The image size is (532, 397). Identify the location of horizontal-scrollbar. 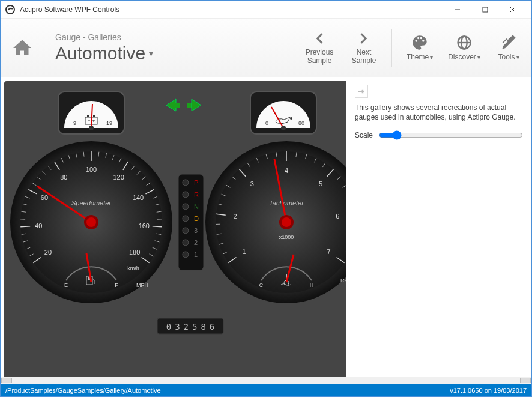
(266, 380).